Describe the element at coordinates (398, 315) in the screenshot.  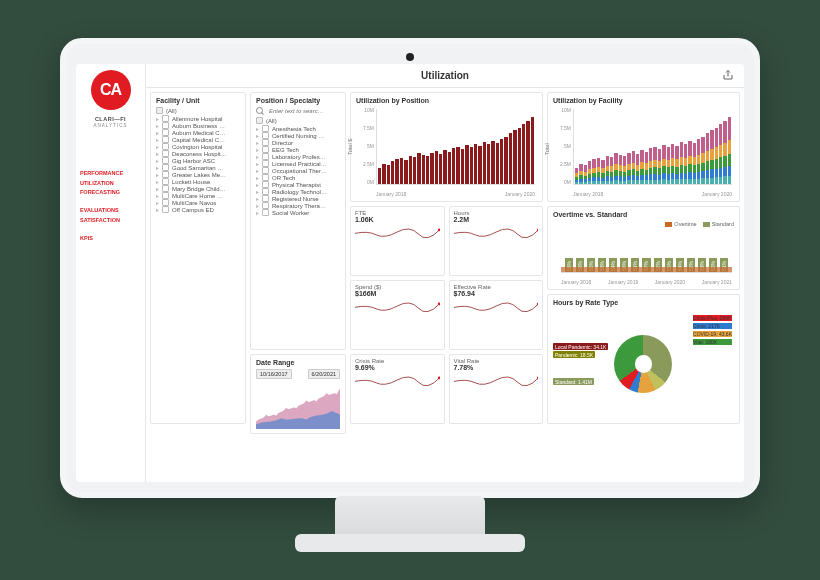
I see `kpi-card: Spend ($)$166M` at that location.